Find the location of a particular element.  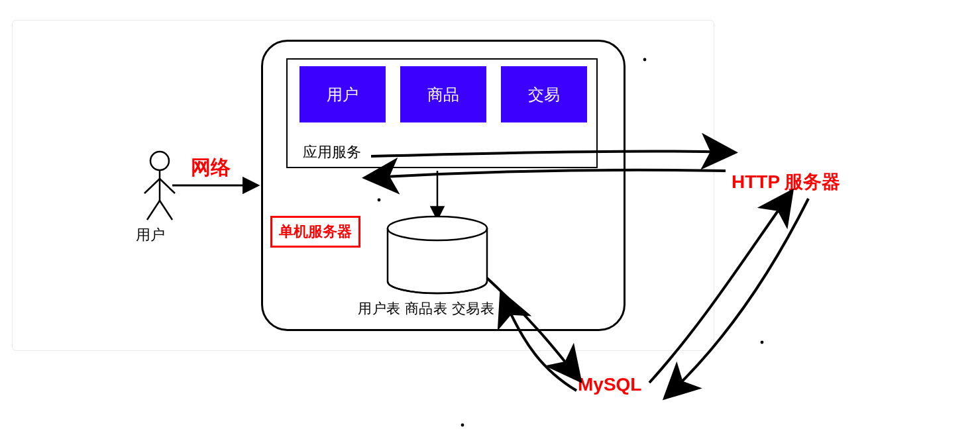

http-server-label: HTTP 服务器 is located at coordinates (786, 182).